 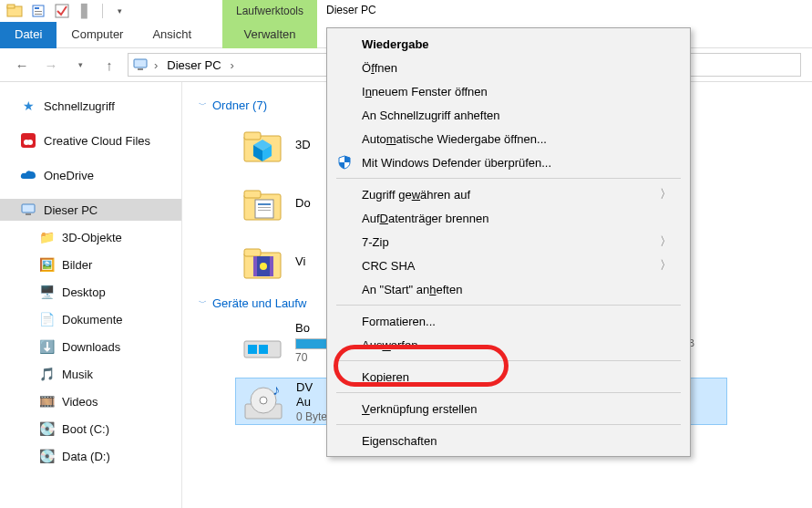 What do you see at coordinates (46, 264) in the screenshot?
I see `pictures-icon: 🖼️` at bounding box center [46, 264].